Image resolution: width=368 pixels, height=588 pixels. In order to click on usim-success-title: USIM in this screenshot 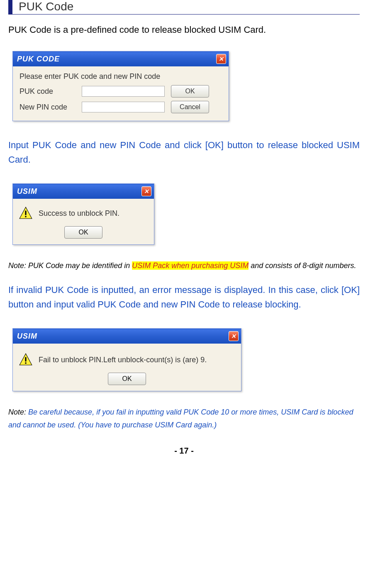, I will do `click(27, 192)`.